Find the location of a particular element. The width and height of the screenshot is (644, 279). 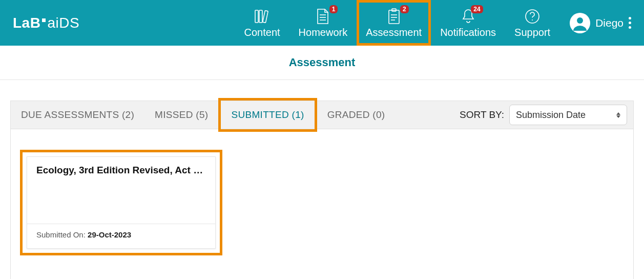

card-highlight: Ecology, 3rd Edition Revised, Act 1… Sub… is located at coordinates (121, 203).